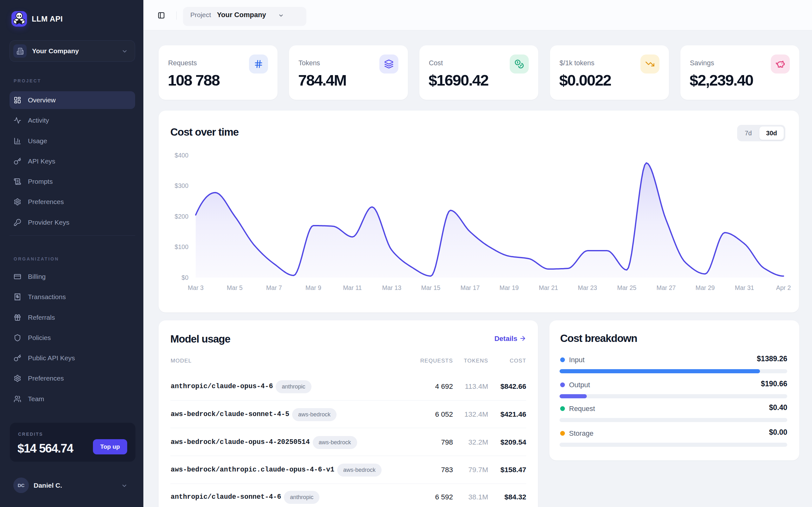 The image size is (812, 507). I want to click on svg-text: $400, so click(182, 155).